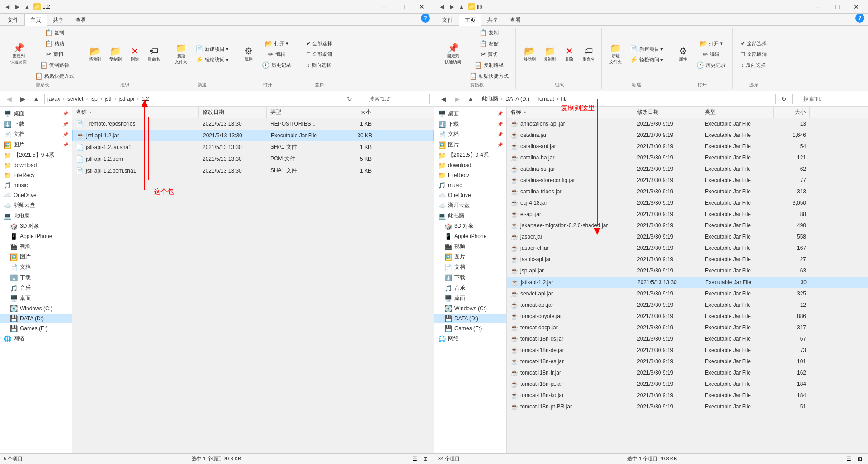 The width and height of the screenshot is (868, 464). What do you see at coordinates (687, 351) in the screenshot?
I see `file-row-20: ☕tomcat-i18n-de.jar2021/3/30 9:19Executa…` at bounding box center [687, 351].